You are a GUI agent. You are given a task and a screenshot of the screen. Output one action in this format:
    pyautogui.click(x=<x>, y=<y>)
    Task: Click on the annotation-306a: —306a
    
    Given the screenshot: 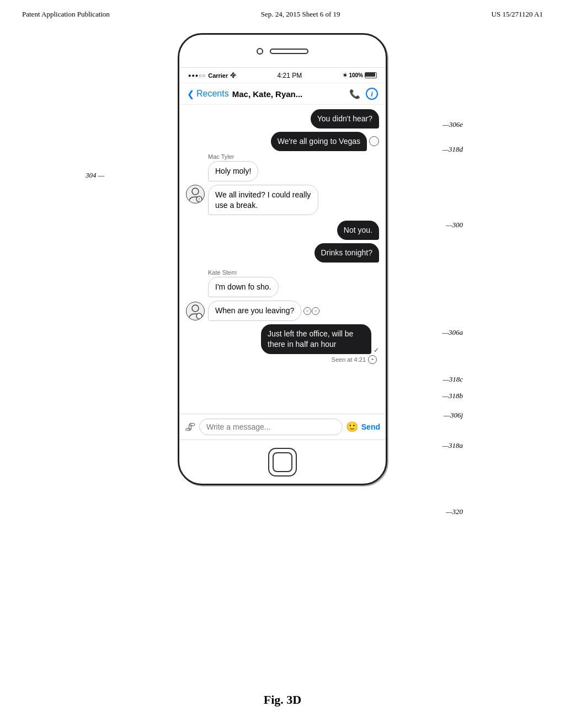 What is the action you would take?
    pyautogui.click(x=452, y=333)
    